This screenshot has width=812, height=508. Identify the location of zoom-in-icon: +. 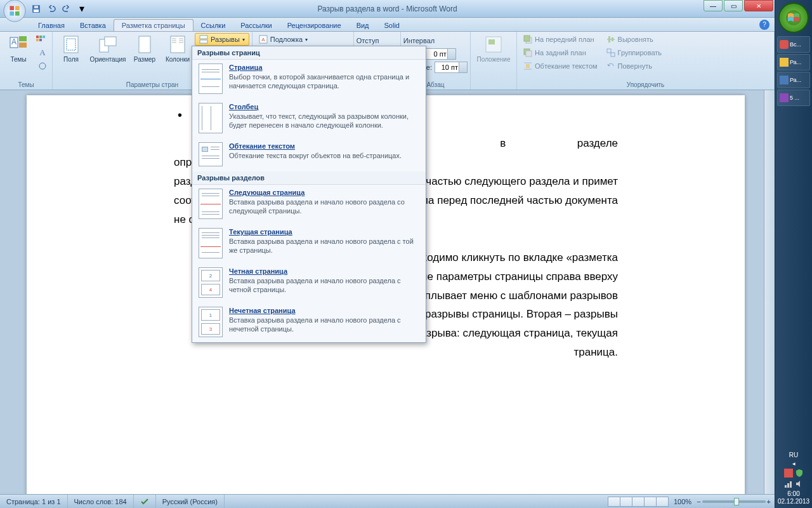
(769, 502).